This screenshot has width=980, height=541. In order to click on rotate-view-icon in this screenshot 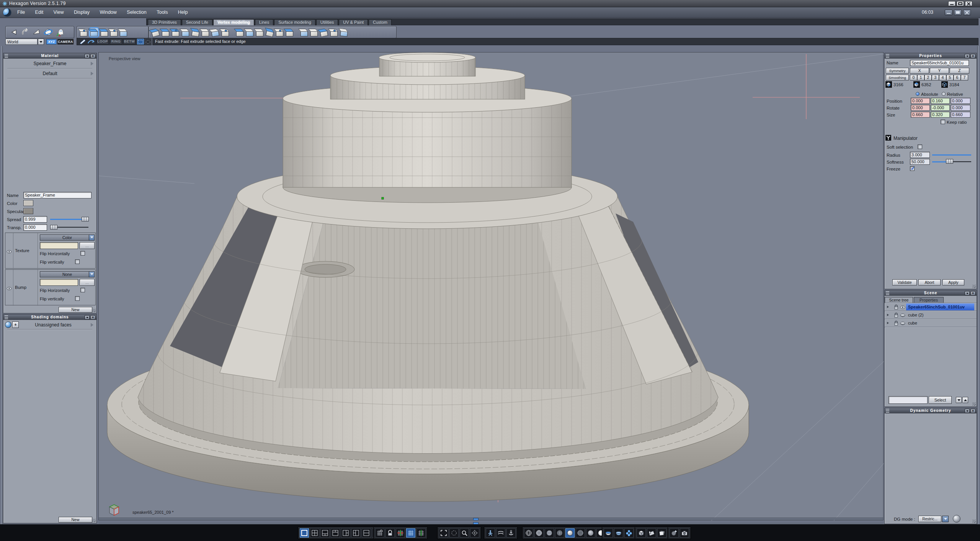, I will do `click(36, 32)`.